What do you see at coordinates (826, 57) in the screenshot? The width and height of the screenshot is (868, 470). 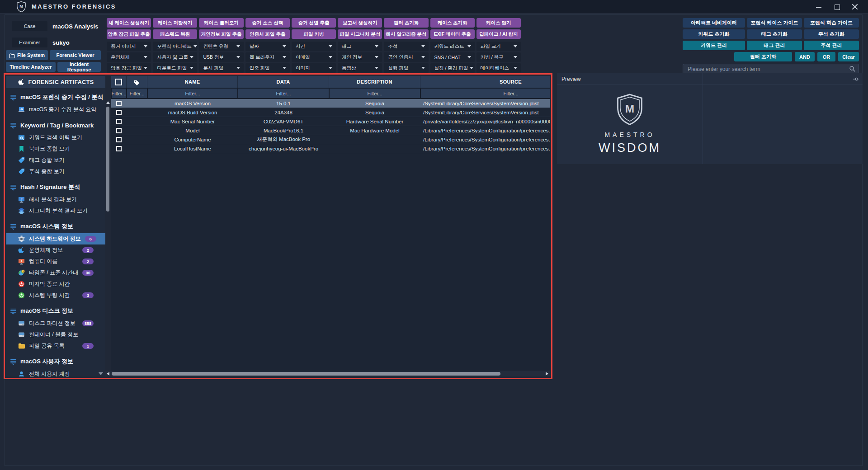 I see `or-operator-button: OR` at bounding box center [826, 57].